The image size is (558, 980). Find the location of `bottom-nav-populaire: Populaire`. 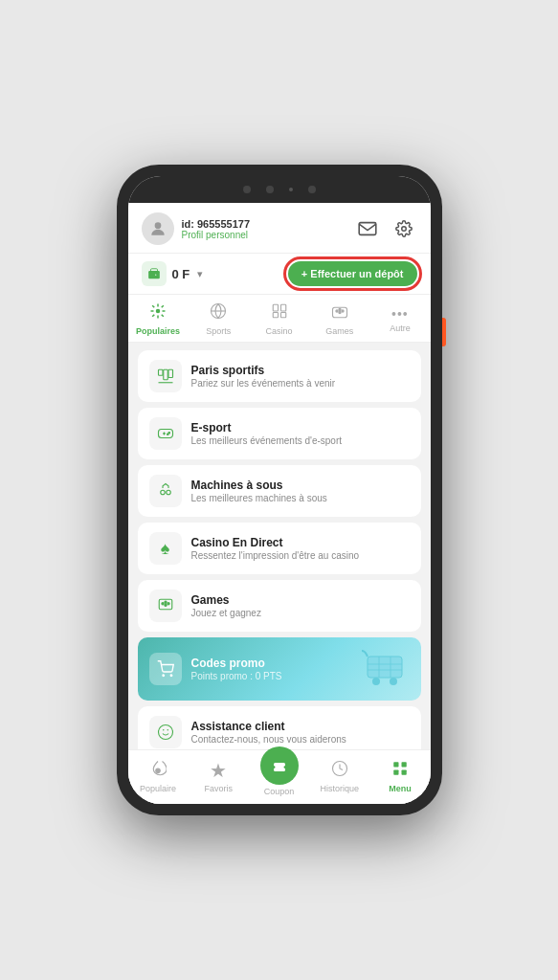

bottom-nav-populaire: Populaire is located at coordinates (159, 777).